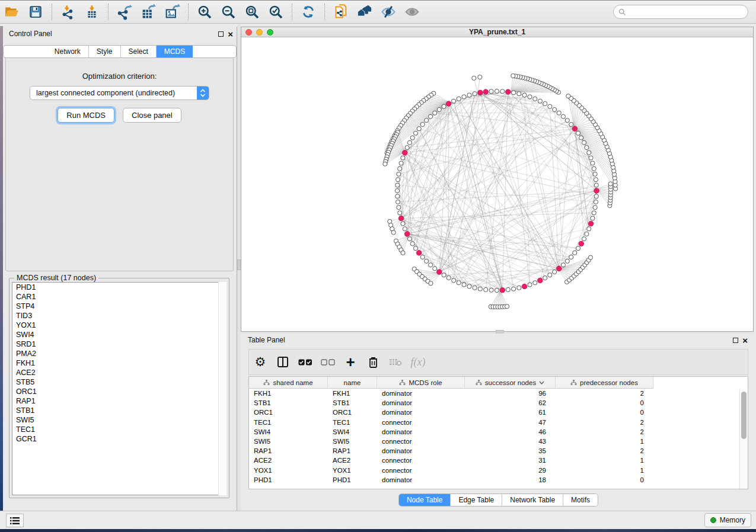 The height and width of the screenshot is (532, 756). What do you see at coordinates (119, 316) in the screenshot?
I see `mcds-result-item: TID3` at bounding box center [119, 316].